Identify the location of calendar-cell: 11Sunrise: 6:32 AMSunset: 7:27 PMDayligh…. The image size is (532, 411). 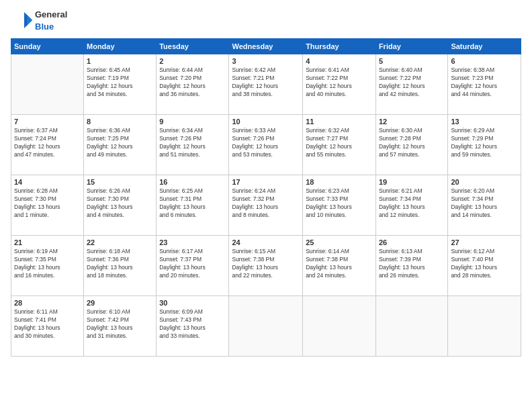
(340, 145).